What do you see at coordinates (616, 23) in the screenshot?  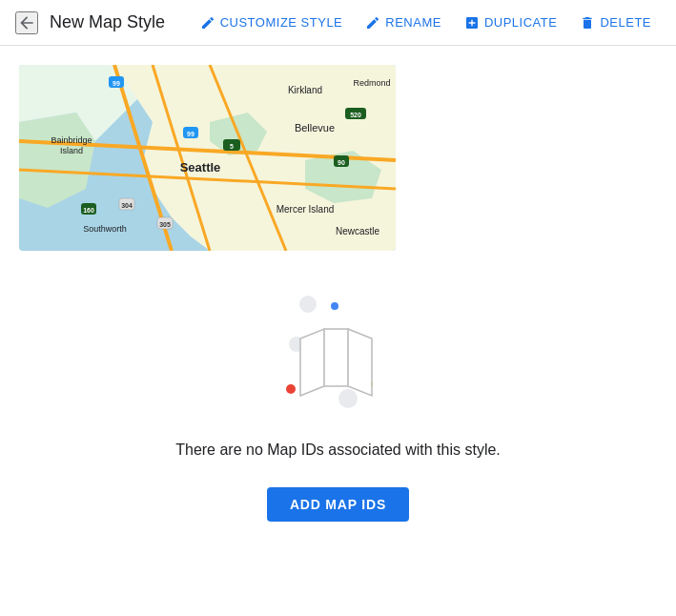 I see `delete-button: DELETE` at bounding box center [616, 23].